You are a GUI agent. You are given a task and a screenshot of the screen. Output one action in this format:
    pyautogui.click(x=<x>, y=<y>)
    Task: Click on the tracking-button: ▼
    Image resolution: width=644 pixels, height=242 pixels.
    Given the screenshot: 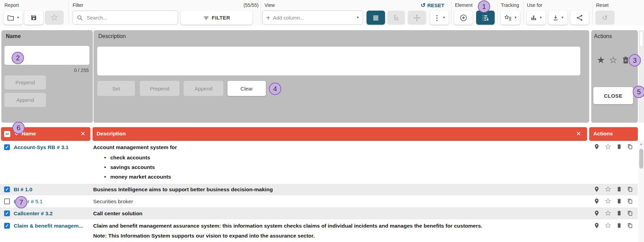 What is the action you would take?
    pyautogui.click(x=510, y=18)
    